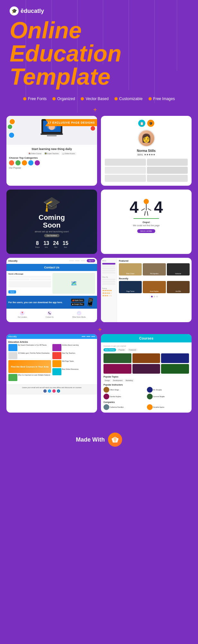  Describe the element at coordinates (122, 350) in the screenshot. I see `tab-popular: Popular` at that location.